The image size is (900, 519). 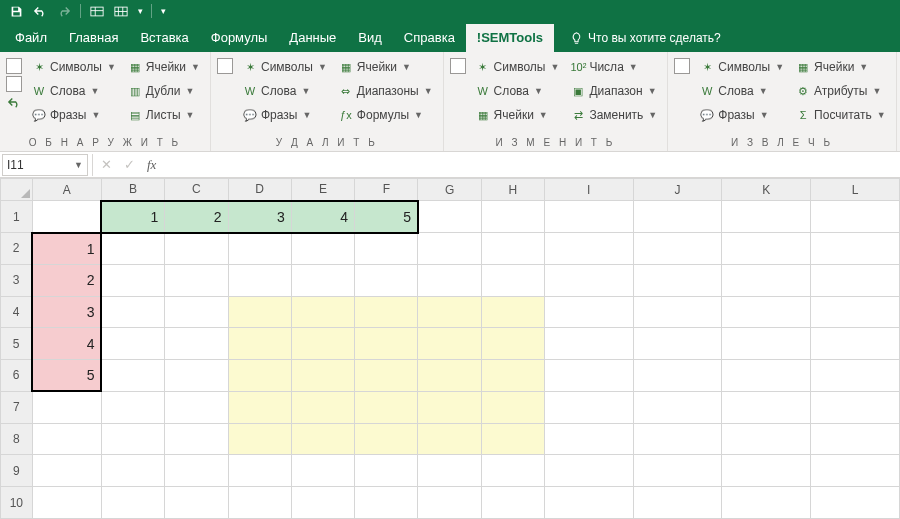 What do you see at coordinates (163, 11) in the screenshot?
I see `qat-customize-icon: ▾` at bounding box center [163, 11].